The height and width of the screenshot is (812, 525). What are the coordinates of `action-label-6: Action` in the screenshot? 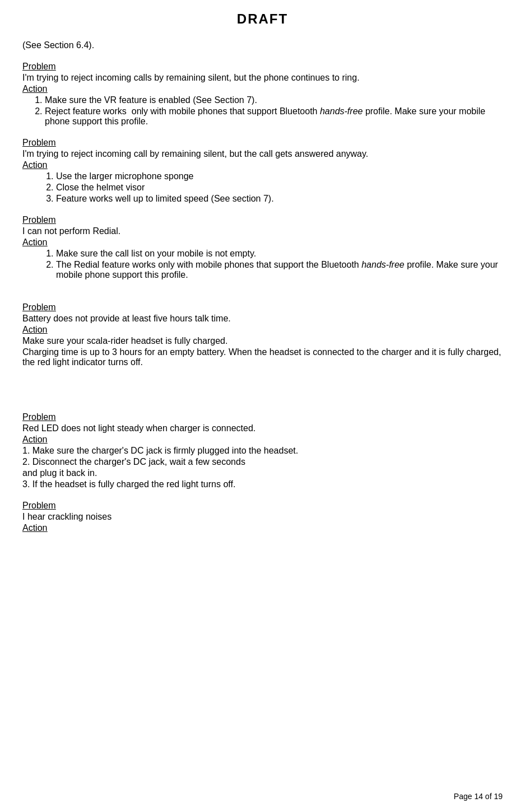 It's located at (262, 528).